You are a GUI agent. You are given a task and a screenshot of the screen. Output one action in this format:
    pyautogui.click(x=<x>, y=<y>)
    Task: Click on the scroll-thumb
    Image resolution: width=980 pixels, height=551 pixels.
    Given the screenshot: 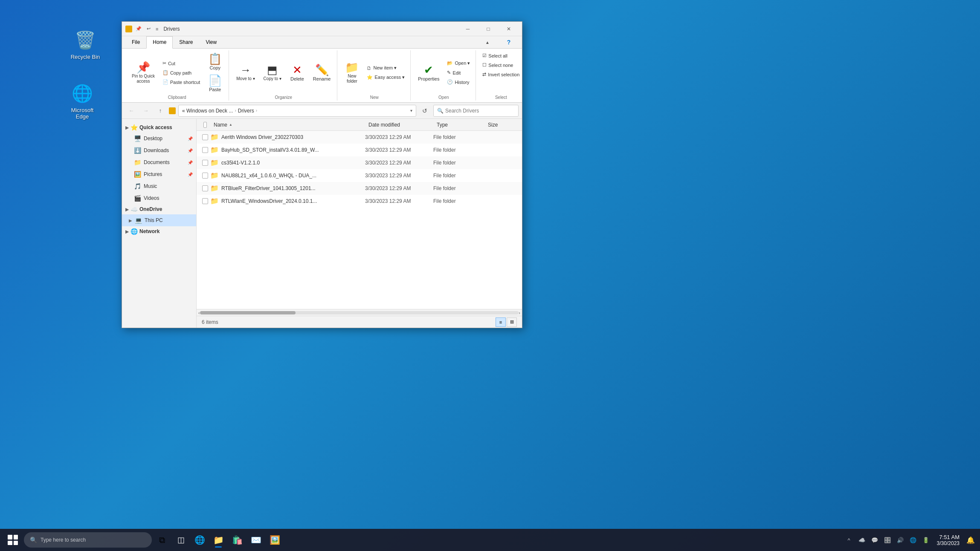 What is the action you would take?
    pyautogui.click(x=248, y=313)
    